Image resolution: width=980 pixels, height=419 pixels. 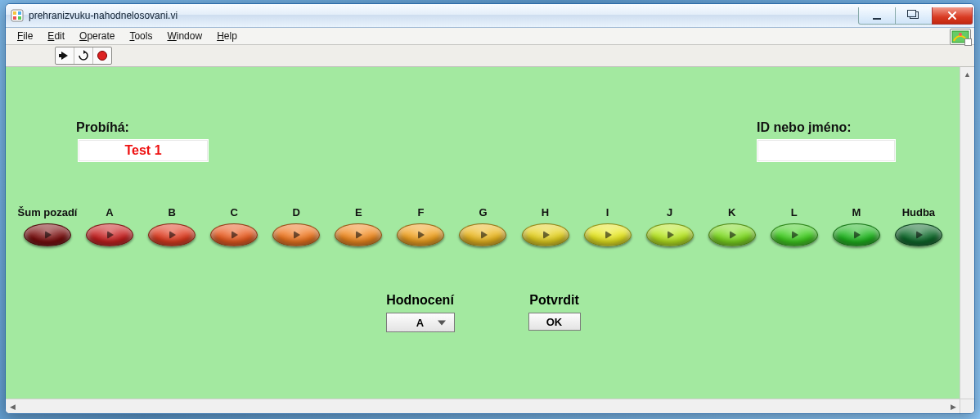 I want to click on running-value: Test 1, so click(x=142, y=151).